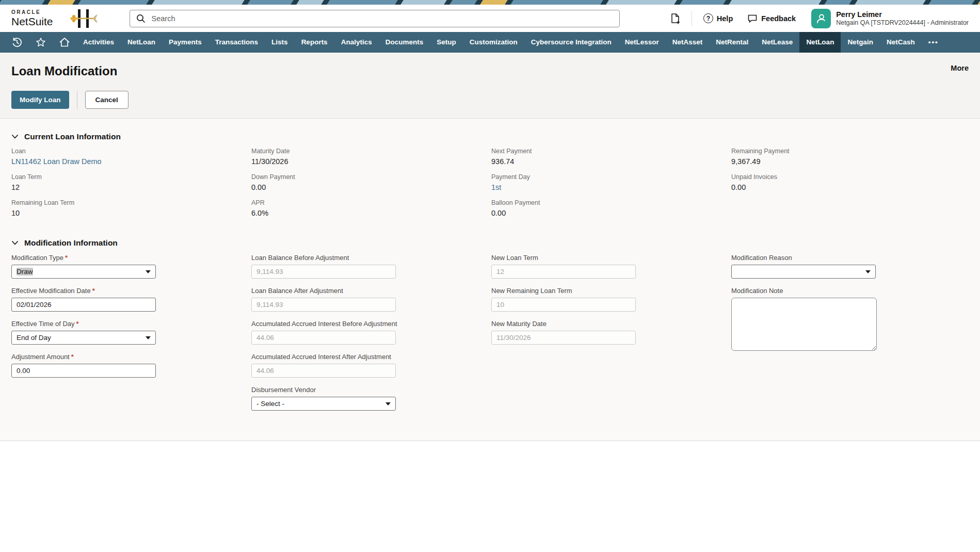  What do you see at coordinates (852, 307) in the screenshot?
I see `modification-col-4: Modification Reason Modification Note` at bounding box center [852, 307].